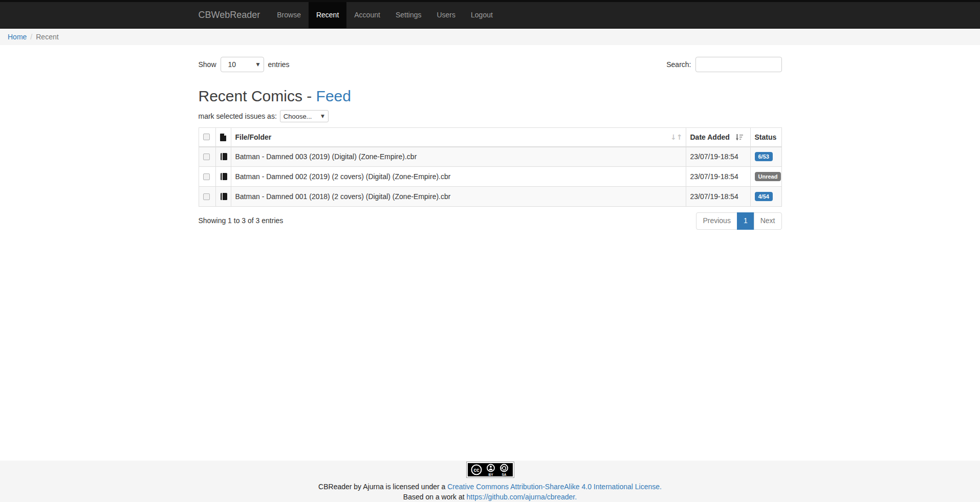  I want to click on nav-item-account: Account, so click(367, 15).